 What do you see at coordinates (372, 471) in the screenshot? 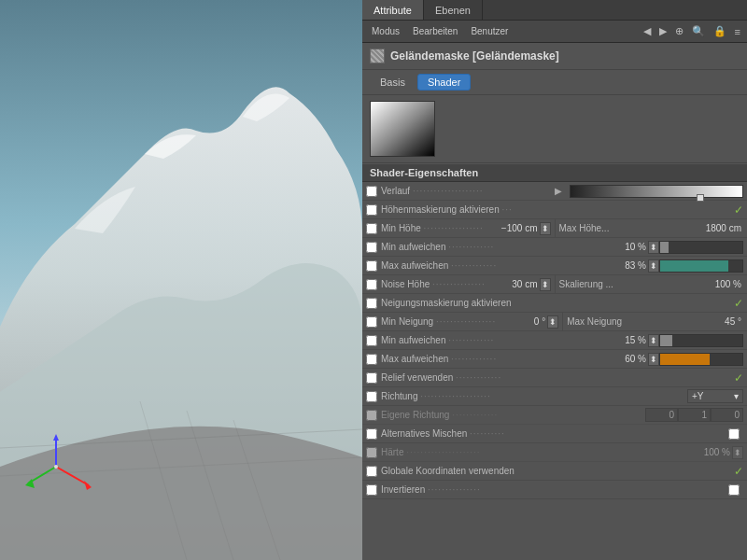
I see `globale-checkbox` at bounding box center [372, 471].